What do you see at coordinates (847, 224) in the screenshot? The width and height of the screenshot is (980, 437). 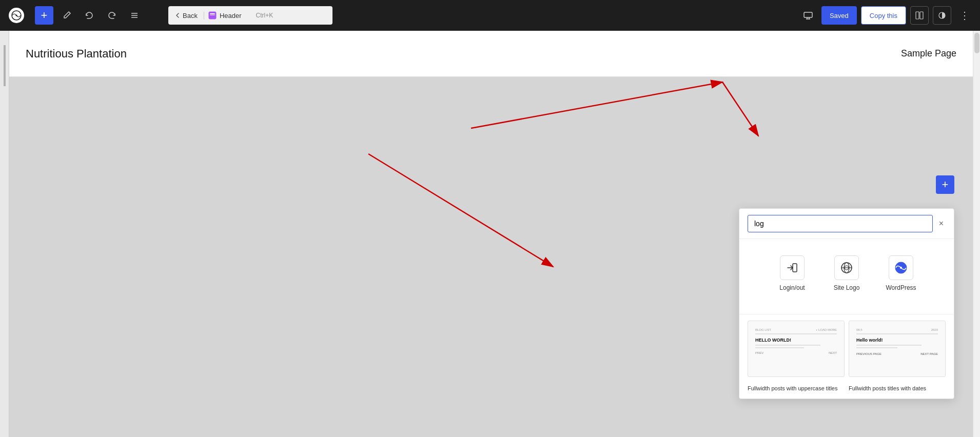 I see `inserter-search-area: log ×` at bounding box center [847, 224].